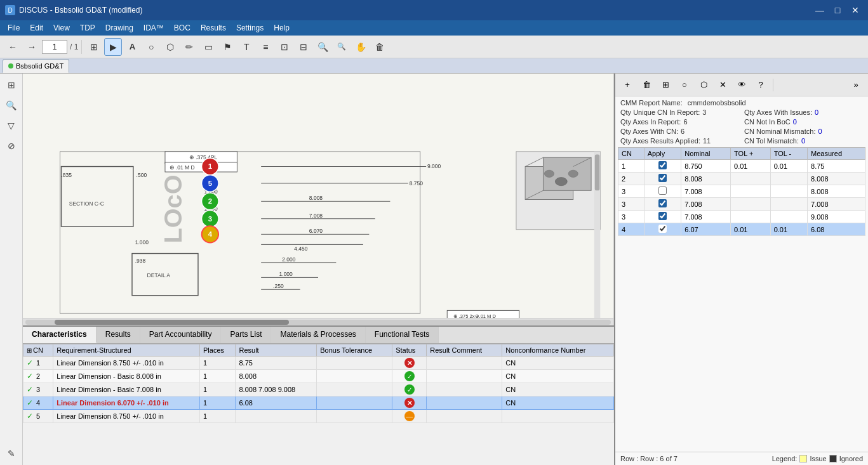 Image resolution: width=868 pixels, height=465 pixels. I want to click on titlebar: D DISCUS - Bsbsolid GD&T (modified) — □ …, so click(434, 10).